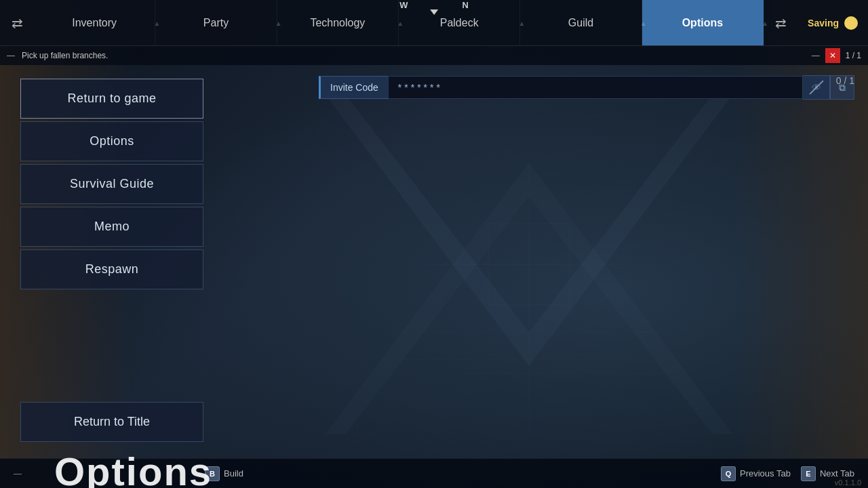 The image size is (868, 488). Describe the element at coordinates (95, 23) in the screenshot. I see `tab-inventory: Inventory` at that location.